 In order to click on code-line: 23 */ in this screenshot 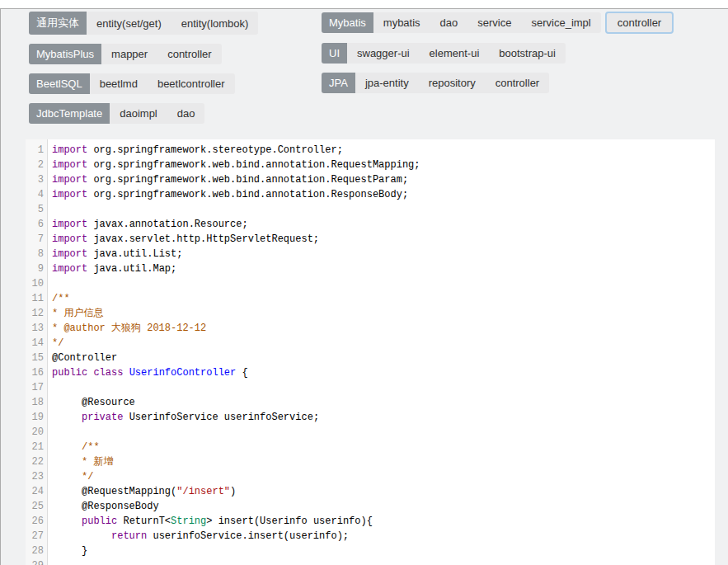, I will do `click(370, 477)`.